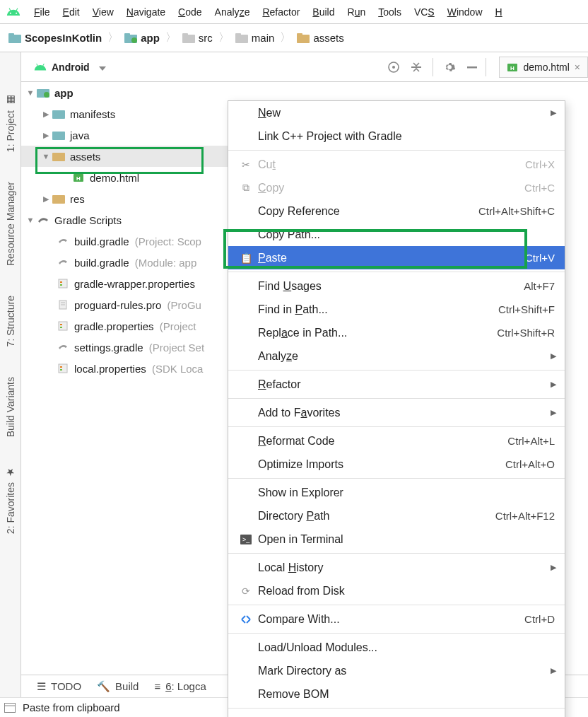  What do you see at coordinates (416, 67) in the screenshot?
I see `collapse-icon` at bounding box center [416, 67].